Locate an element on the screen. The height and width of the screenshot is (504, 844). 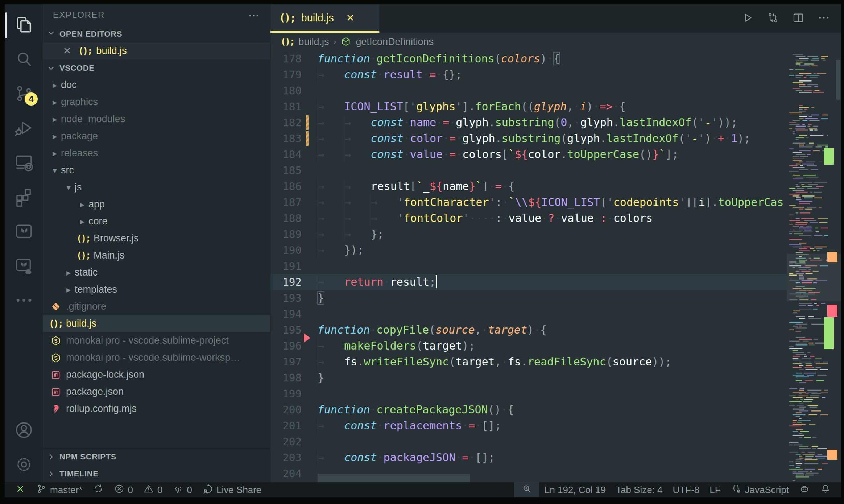
open-editor-item-build.js: ✕();build.js is located at coordinates (157, 51).